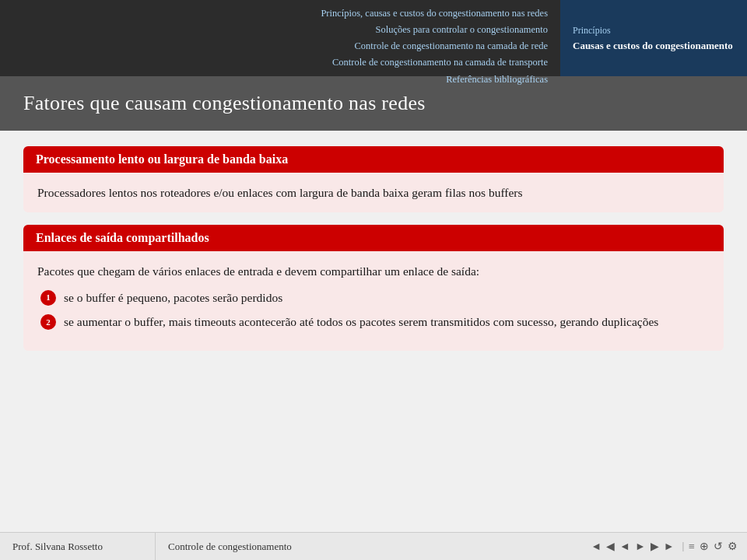 The width and height of the screenshot is (747, 560). Describe the element at coordinates (669, 547) in the screenshot. I see `nav-last-icon: ►` at that location.